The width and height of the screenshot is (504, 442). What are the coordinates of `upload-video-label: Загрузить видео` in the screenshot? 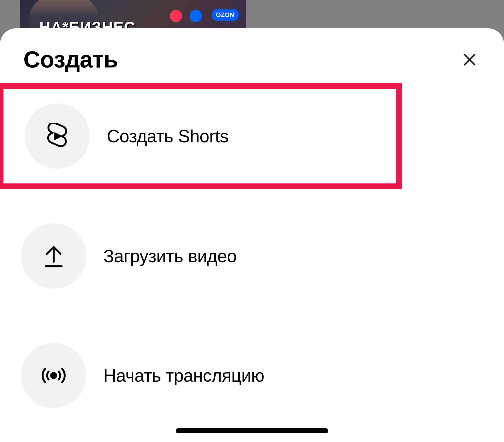 It's located at (170, 256).